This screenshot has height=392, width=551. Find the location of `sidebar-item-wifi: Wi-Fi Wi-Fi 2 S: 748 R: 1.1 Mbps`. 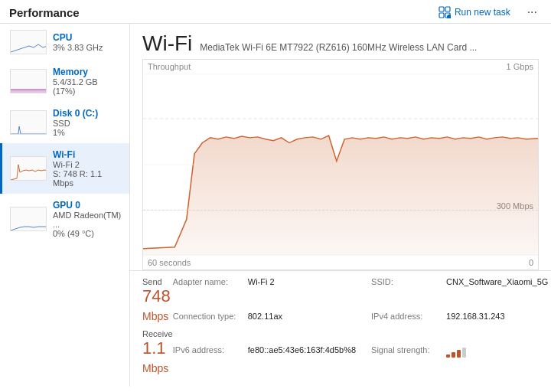

sidebar-item-wifi: Wi-Fi Wi-Fi 2 S: 748 R: 1.1 Mbps is located at coordinates (64, 168).